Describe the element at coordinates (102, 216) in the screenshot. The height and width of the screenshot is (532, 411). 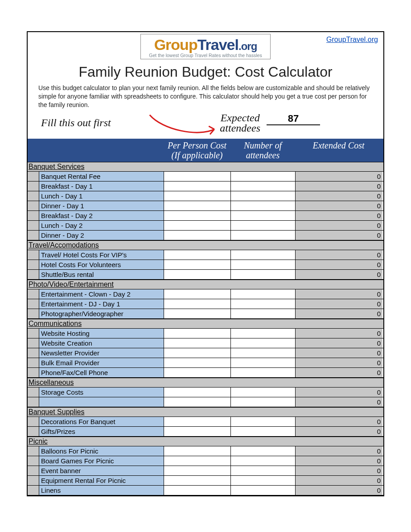
I see `item-label: Breakfast - Day 2` at that location.